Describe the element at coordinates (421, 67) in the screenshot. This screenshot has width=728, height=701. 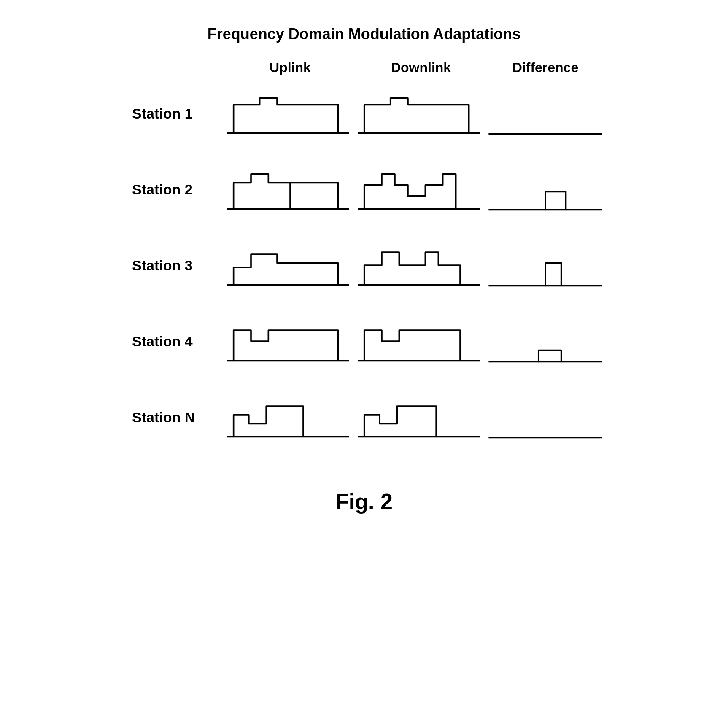
I see `downlink-header: Downlink` at that location.